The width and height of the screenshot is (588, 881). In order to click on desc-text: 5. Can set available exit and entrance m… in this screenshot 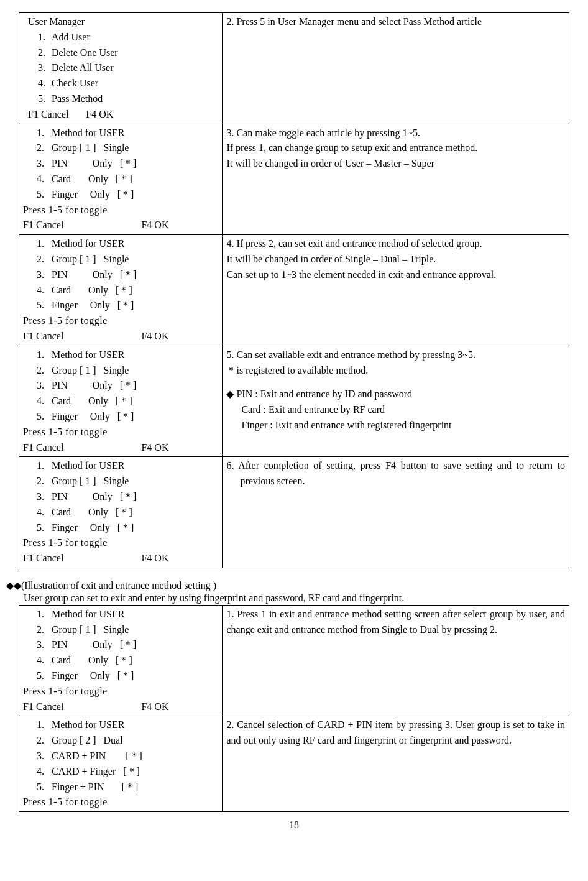, I will do `click(395, 363)`.